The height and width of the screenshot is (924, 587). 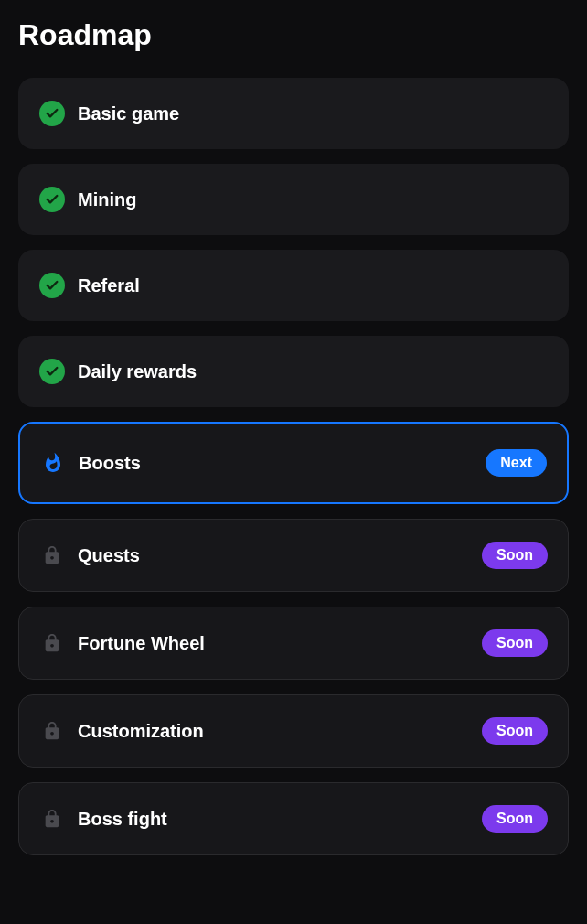 I want to click on roadmap-item-customization: Customization Soon, so click(x=294, y=731).